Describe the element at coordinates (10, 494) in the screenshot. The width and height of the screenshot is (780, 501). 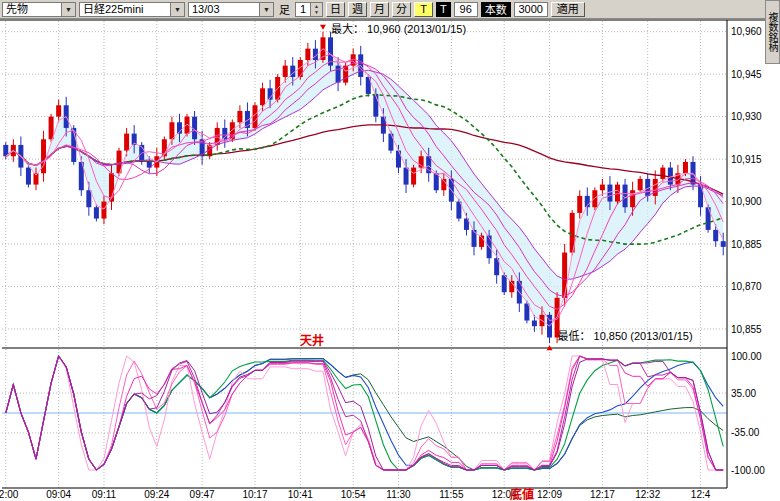
I see `svg-text: 12:00` at that location.